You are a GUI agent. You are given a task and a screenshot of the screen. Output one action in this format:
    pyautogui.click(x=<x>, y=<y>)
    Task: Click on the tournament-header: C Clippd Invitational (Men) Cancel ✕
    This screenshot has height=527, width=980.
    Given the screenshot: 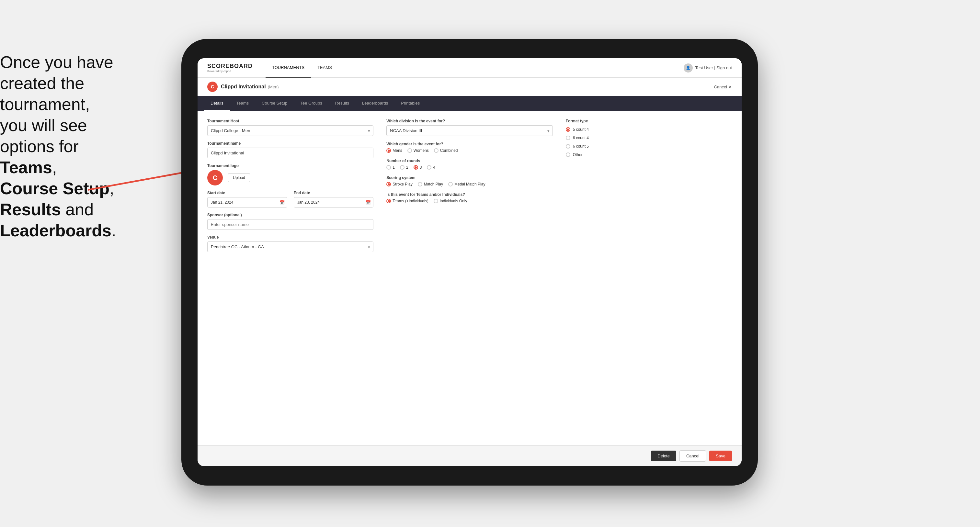 What is the action you would take?
    pyautogui.click(x=469, y=87)
    